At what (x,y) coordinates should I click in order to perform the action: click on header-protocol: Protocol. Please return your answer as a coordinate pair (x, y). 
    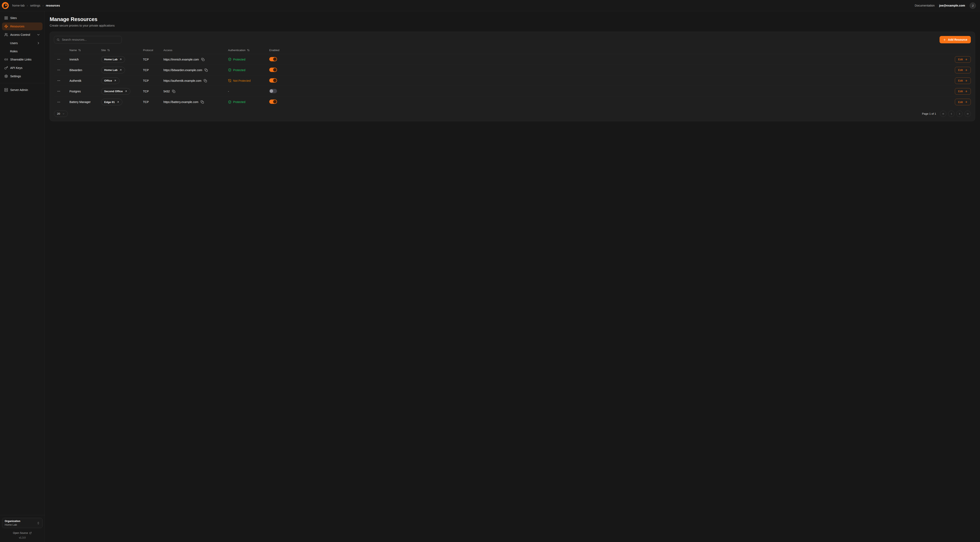
    Looking at the image, I should click on (153, 50).